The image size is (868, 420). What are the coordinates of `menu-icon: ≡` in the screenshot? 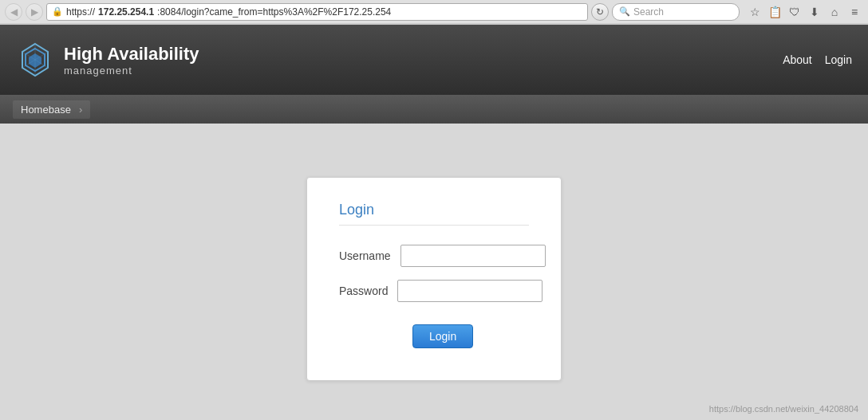 It's located at (854, 12).